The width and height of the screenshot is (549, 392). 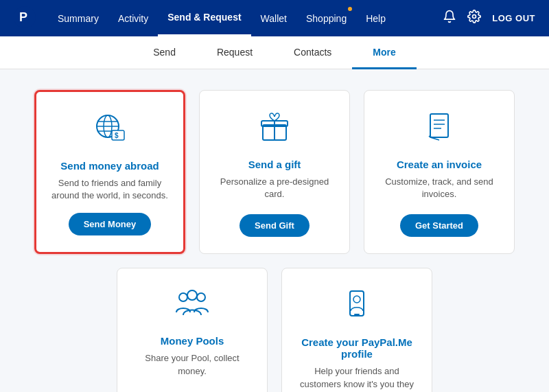 What do you see at coordinates (192, 372) in the screenshot?
I see `card-money-pools-desc: Share your Pool, collect money.` at bounding box center [192, 372].